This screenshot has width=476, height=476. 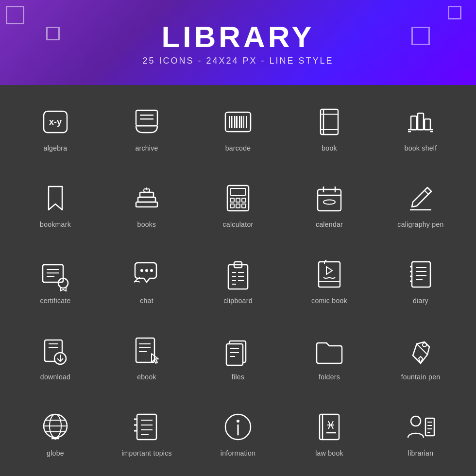 I want to click on information-label: information, so click(x=238, y=453).